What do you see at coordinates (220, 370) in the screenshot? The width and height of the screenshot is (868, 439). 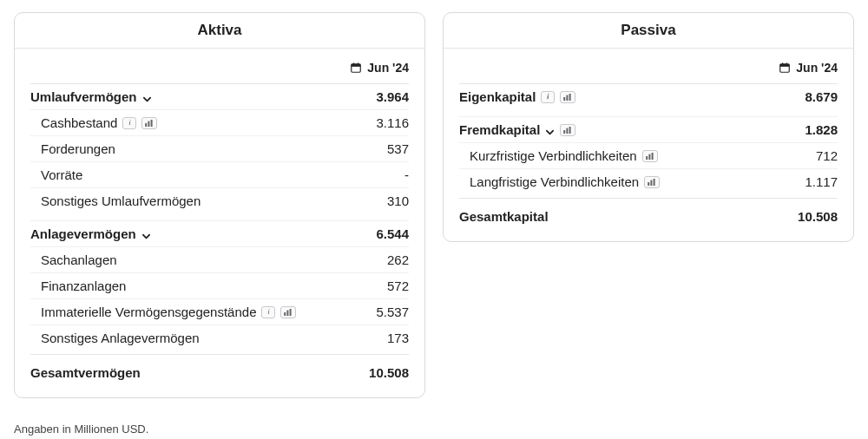 I see `row-gesamtvermoegen: Gesamtvermögen 10.508` at bounding box center [220, 370].